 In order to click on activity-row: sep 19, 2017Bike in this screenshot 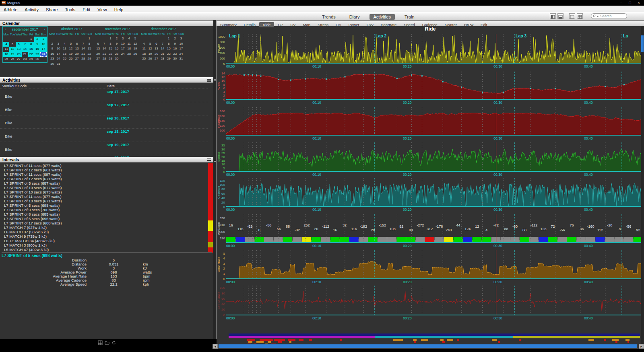, I will do `click(104, 148)`.